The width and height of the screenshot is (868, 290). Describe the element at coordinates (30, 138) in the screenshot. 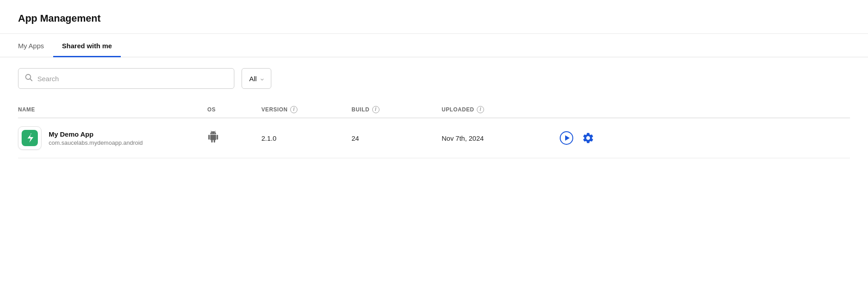

I see `app-icon-box` at that location.